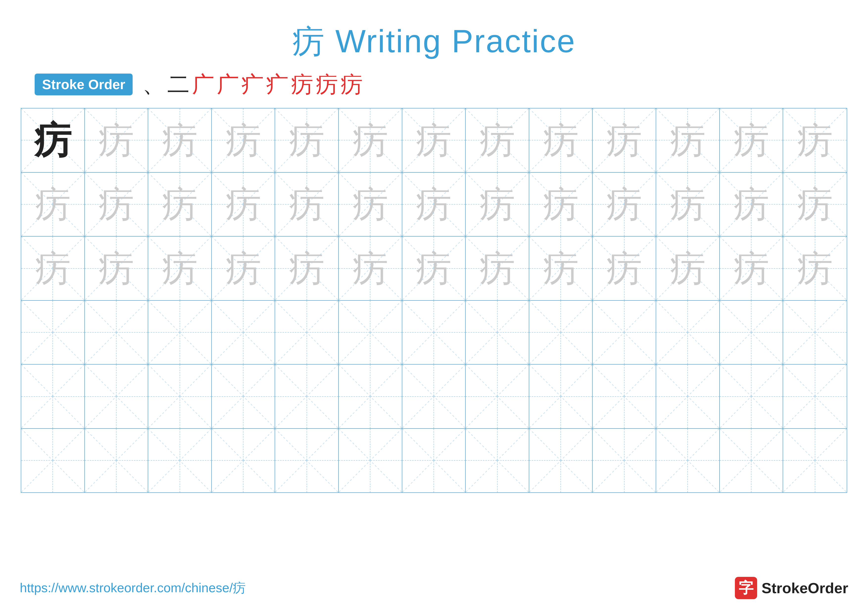 Image resolution: width=868 pixels, height=614 pixels. Describe the element at coordinates (180, 204) in the screenshot. I see `grid-cell-2-3: 疠` at that location.